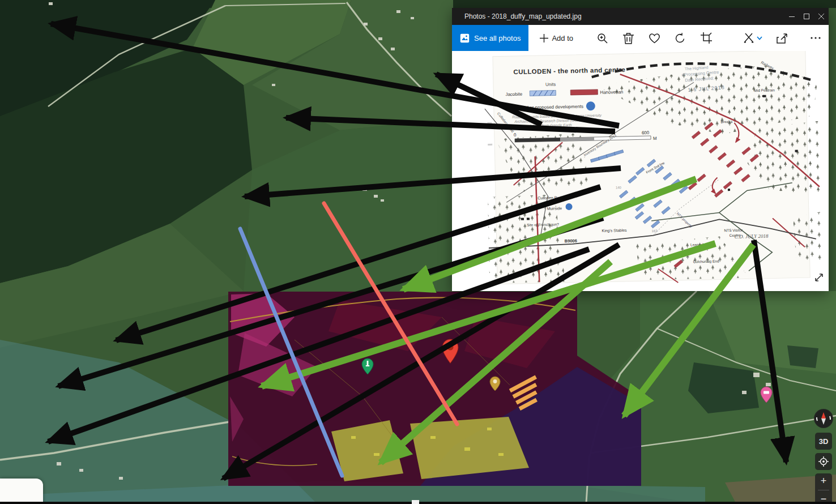 This screenshot has width=836, height=504. What do you see at coordinates (824, 462) in the screenshot?
I see `my-location-button` at bounding box center [824, 462].